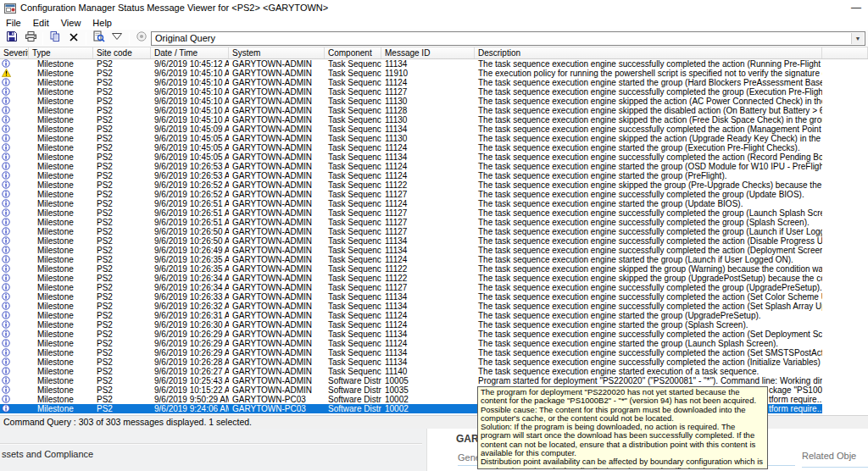 The height and width of the screenshot is (471, 868). Describe the element at coordinates (509, 39) in the screenshot. I see `query-combobox: Original Query ▼` at that location.